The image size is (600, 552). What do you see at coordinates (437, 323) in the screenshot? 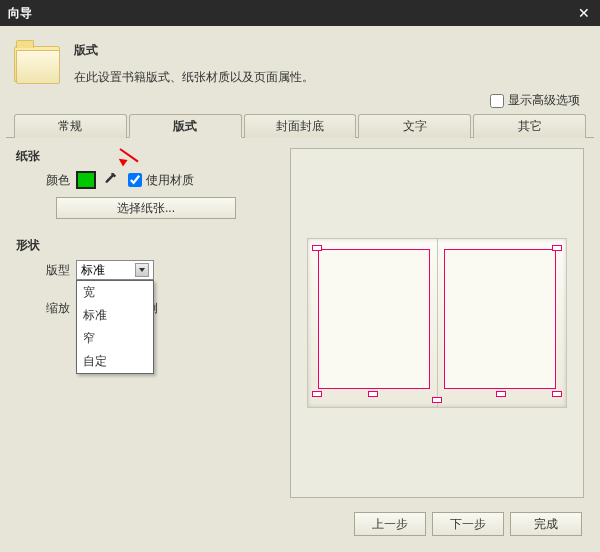
I see `book-preview` at bounding box center [437, 323].